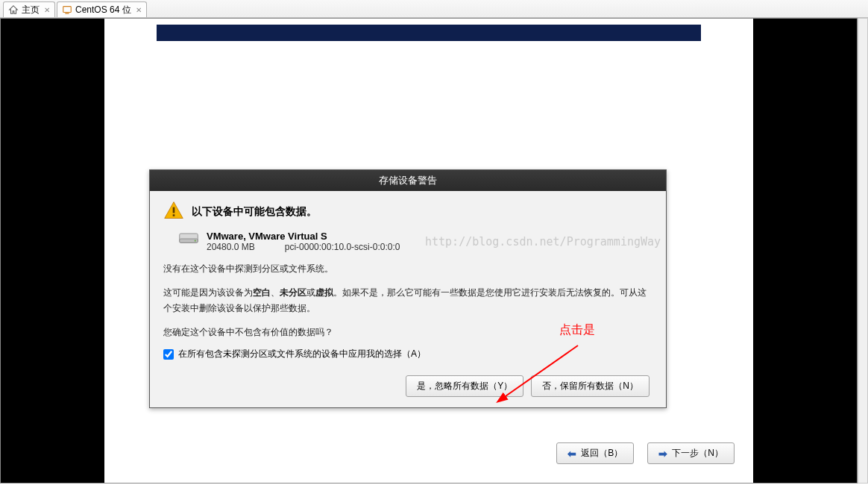  Describe the element at coordinates (231, 247) in the screenshot. I see `device-size: 20480.0 MB` at that location.